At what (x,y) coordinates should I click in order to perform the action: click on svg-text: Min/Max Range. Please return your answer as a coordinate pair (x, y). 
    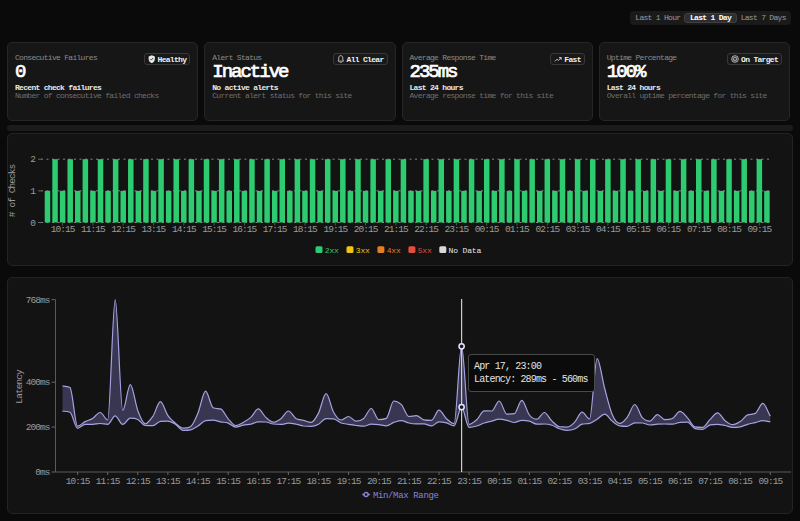
    Looking at the image, I should click on (406, 496).